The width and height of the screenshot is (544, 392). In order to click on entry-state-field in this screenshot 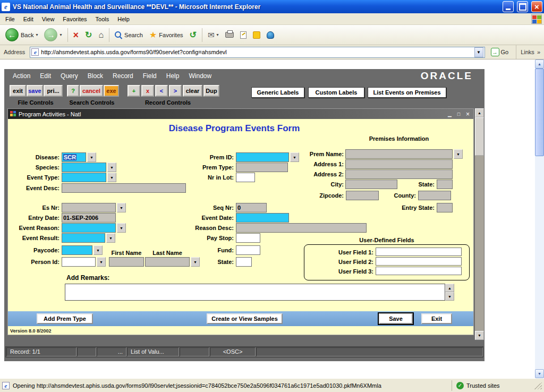, I will do `click(445, 208)`.